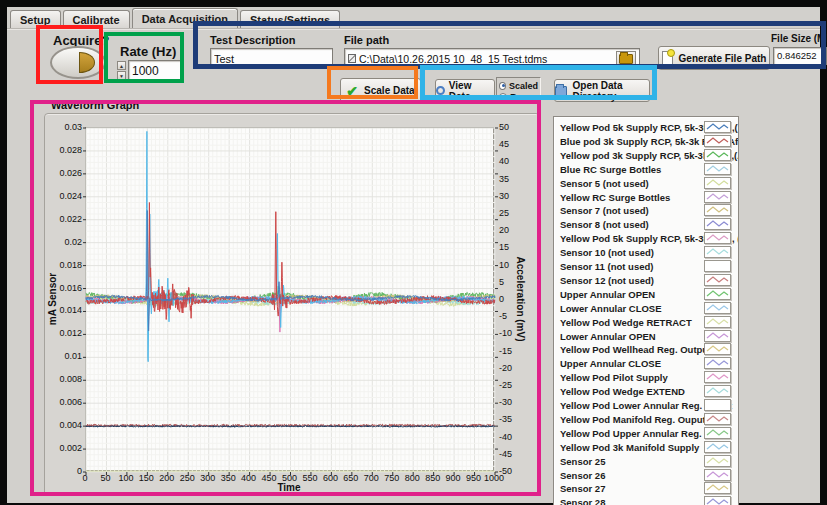 The image size is (827, 505). Describe the element at coordinates (492, 58) in the screenshot. I see `file-path-field: C:\Data\10.26.2015 10_48_15 Test.tdms` at that location.